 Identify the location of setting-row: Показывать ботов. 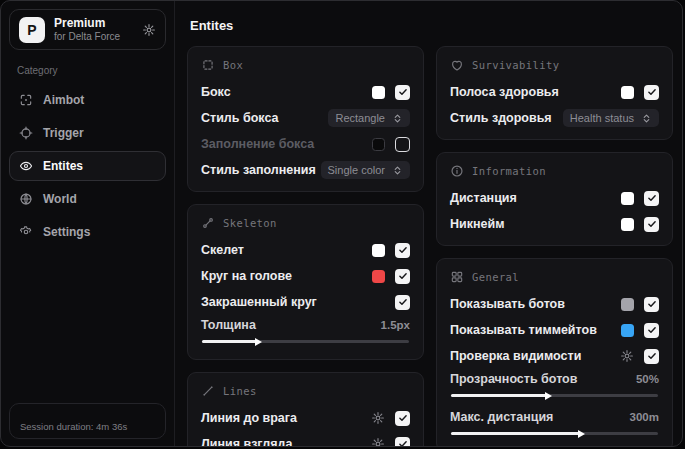
(554, 304).